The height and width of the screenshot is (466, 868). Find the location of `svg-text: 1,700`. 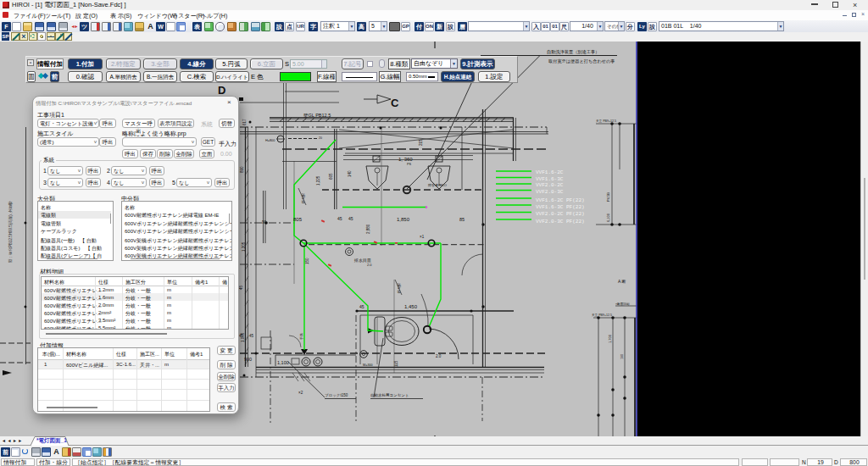

svg-text: 1,700 is located at coordinates (610, 339).